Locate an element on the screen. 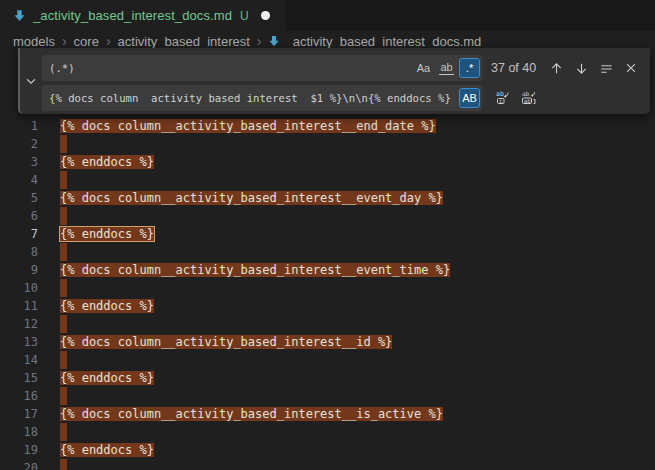  line-number: 7 is located at coordinates (19, 234).